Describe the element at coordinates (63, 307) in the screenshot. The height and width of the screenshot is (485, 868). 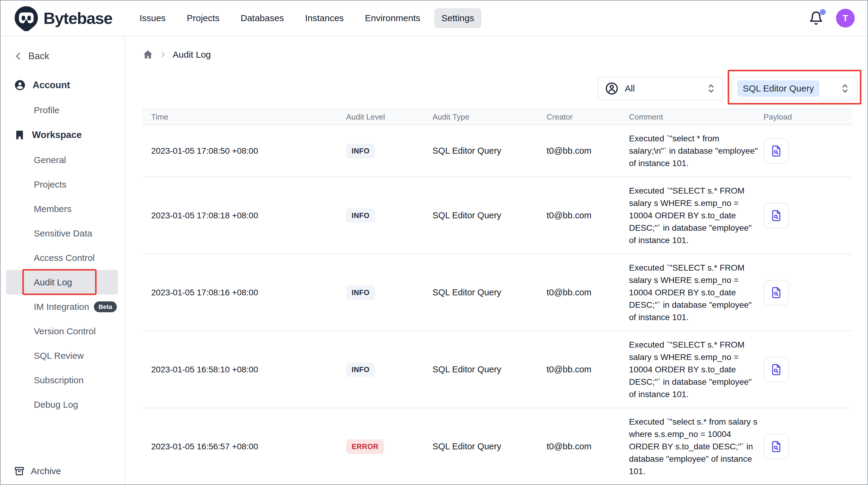
I see `sidebar-item-im-integration: IM Integration Beta` at that location.